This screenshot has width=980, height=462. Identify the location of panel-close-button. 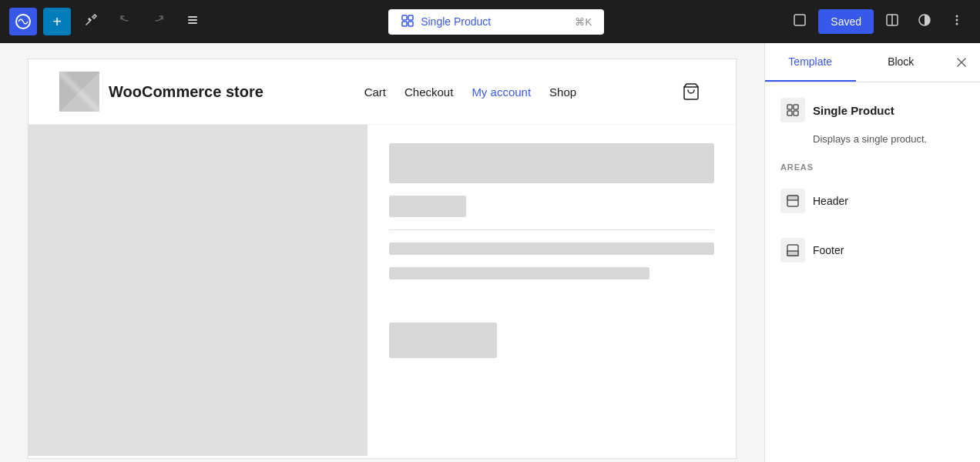
(962, 62).